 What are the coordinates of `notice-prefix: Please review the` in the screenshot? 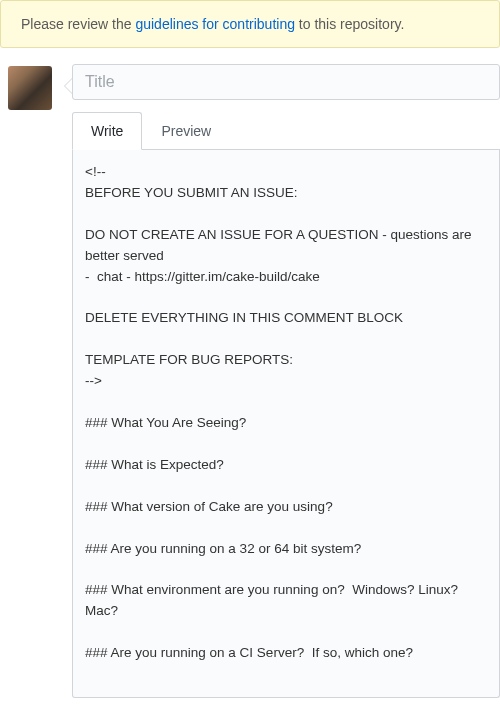 It's located at (78, 24).